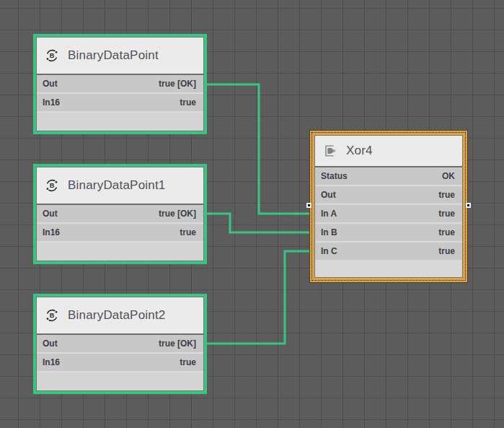 The image size is (504, 428). I want to click on block-header: B BinaryDataPoint2, so click(120, 315).